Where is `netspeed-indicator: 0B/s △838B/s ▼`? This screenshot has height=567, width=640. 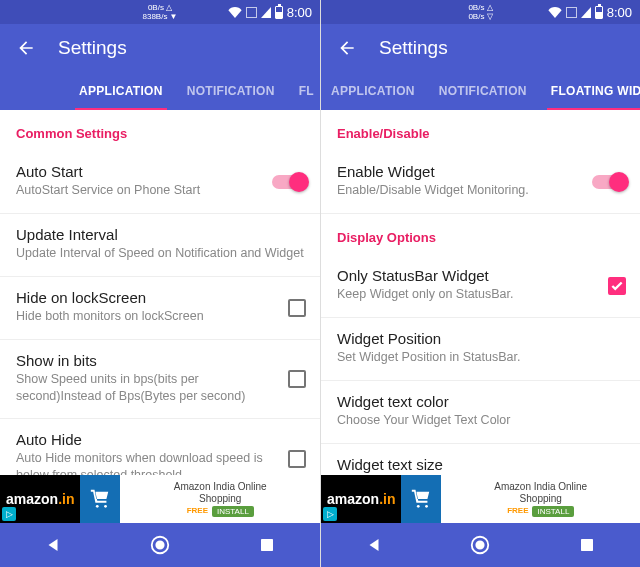
netspeed-indicator: 0B/s △838B/s ▼ is located at coordinates (160, 12).